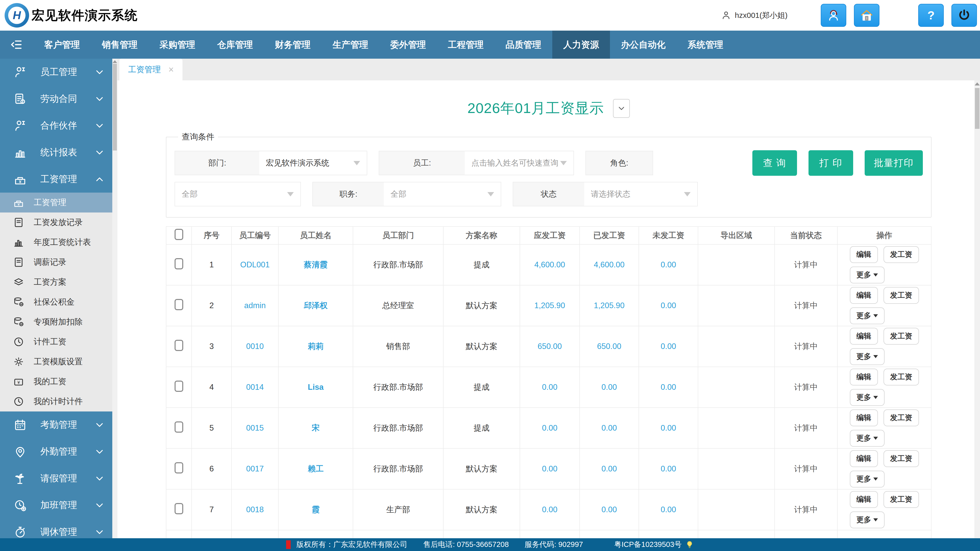  Describe the element at coordinates (177, 44) in the screenshot. I see `nav-item-purchasing: 采购管理` at that location.